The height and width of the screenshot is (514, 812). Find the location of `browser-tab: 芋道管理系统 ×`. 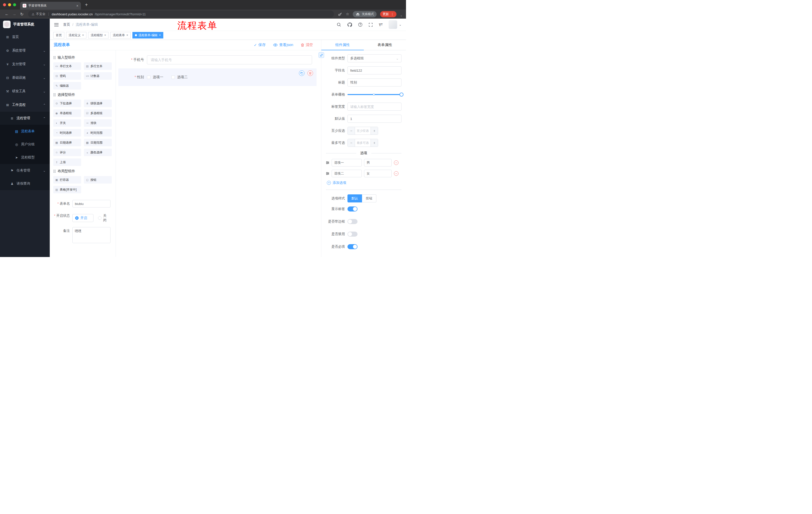

browser-tab: 芋道管理系统 × is located at coordinates (51, 5).